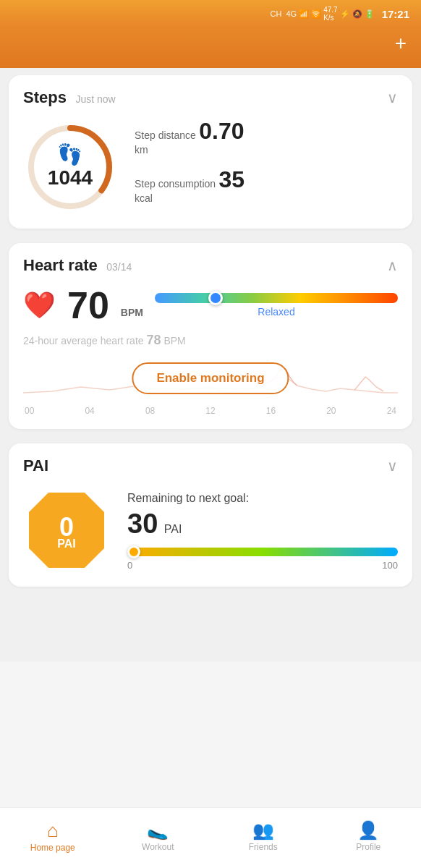 Image resolution: width=421 pixels, height=868 pixels. Describe the element at coordinates (153, 340) in the screenshot. I see `hr-avg-value: 78` at that location.